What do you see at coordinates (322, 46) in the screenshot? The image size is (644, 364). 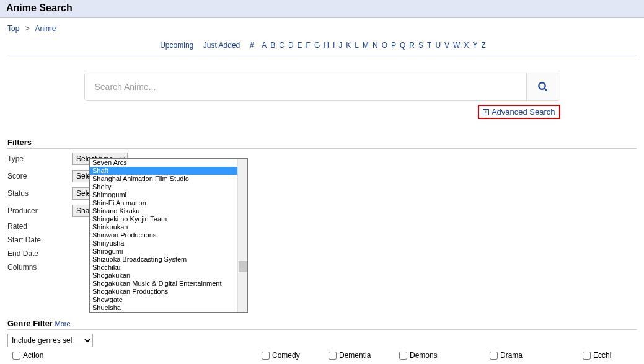 I see `alpha-nav: Upcoming Just Added # ABCDEFGHIJKLMNOPQR…` at bounding box center [322, 46].